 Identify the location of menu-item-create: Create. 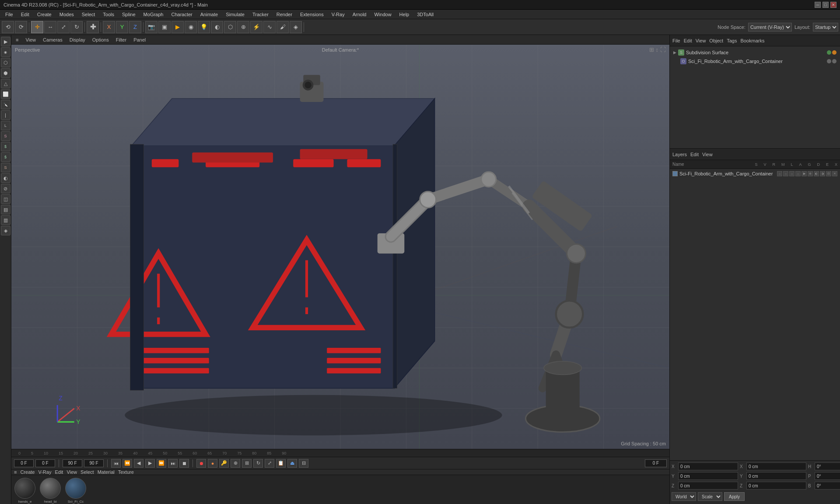
(45, 14).